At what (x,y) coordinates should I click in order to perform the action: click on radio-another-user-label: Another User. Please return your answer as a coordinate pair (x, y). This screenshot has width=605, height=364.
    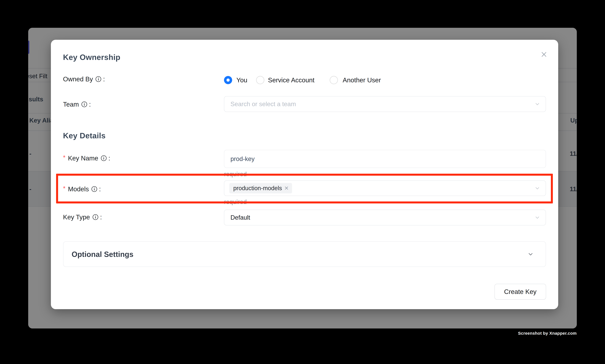
    Looking at the image, I should click on (362, 80).